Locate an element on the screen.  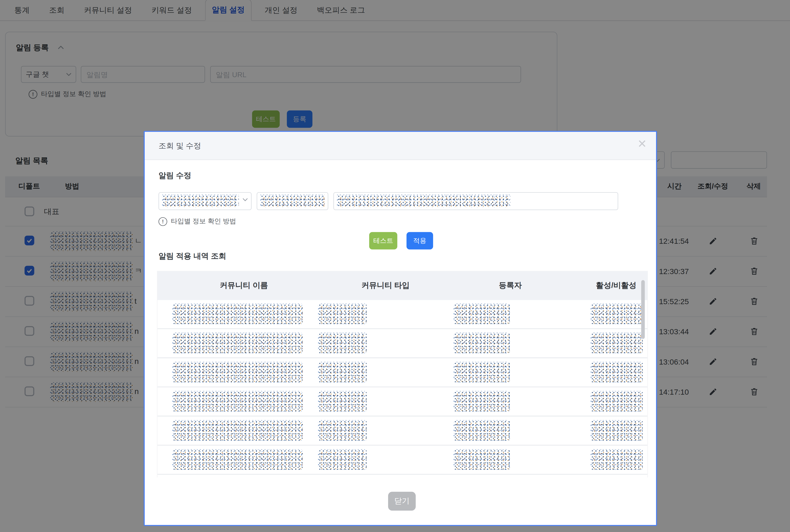
history-col-header: 커뮤니티 이름 is located at coordinates (244, 286).